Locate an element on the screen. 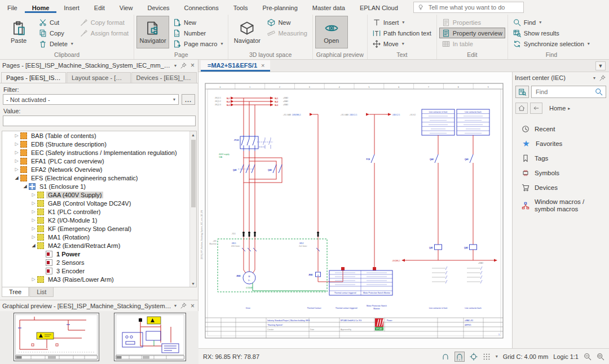  tree-item-kf: ▷KF (Emergency Stop General) is located at coordinates (99, 229).